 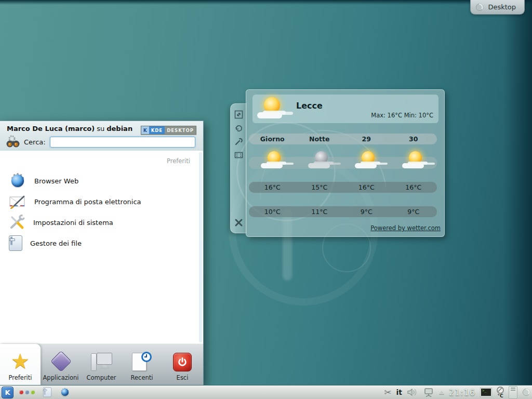 I want to click on pager-widget, so click(x=513, y=393).